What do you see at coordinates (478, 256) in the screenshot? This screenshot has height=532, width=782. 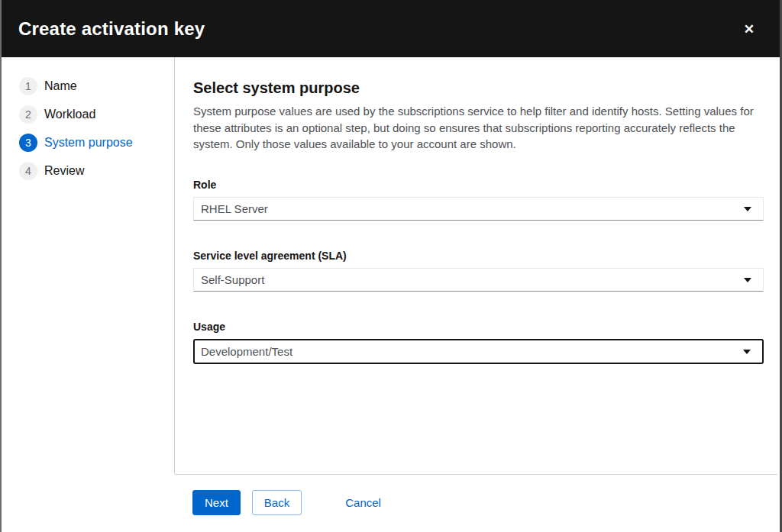 I see `sla-label: Service level agreement (SLA)` at bounding box center [478, 256].